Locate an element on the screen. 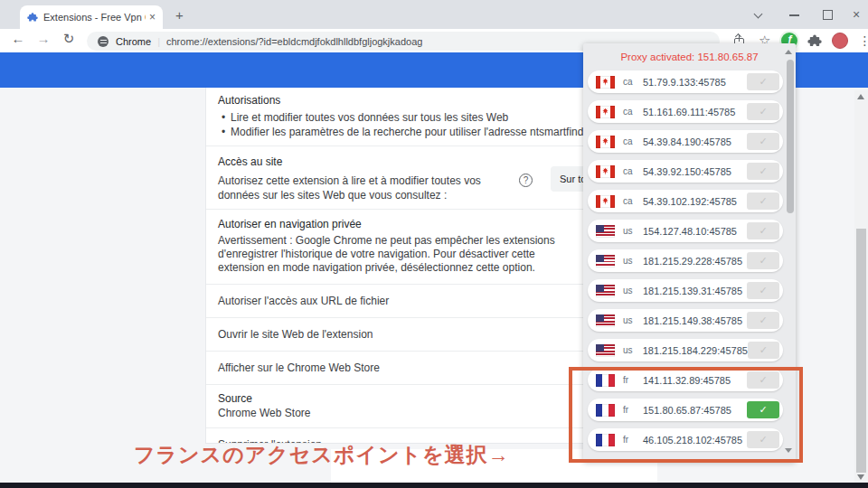  server-address: 154.127.48.10:45785 is located at coordinates (690, 231).